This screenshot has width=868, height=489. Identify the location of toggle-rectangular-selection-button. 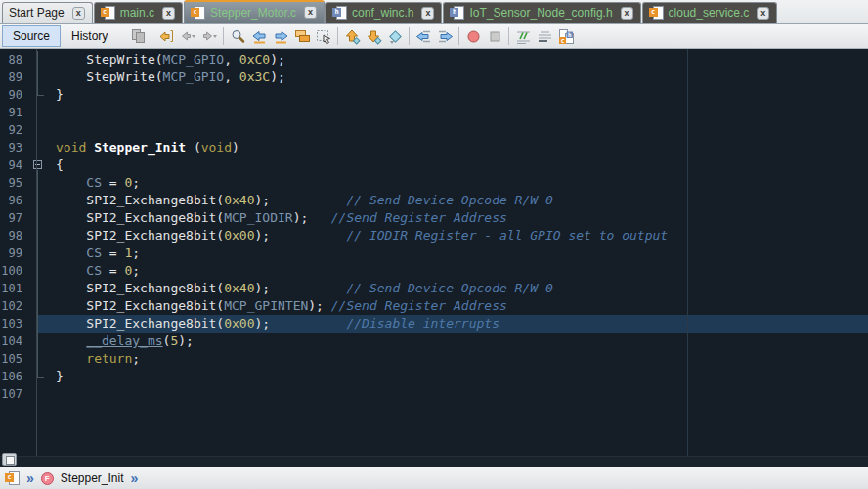
(324, 36).